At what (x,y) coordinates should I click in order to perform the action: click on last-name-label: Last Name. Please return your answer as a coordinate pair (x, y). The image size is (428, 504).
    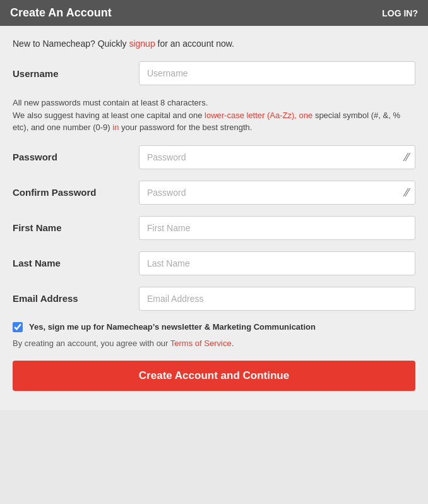
    Looking at the image, I should click on (76, 263).